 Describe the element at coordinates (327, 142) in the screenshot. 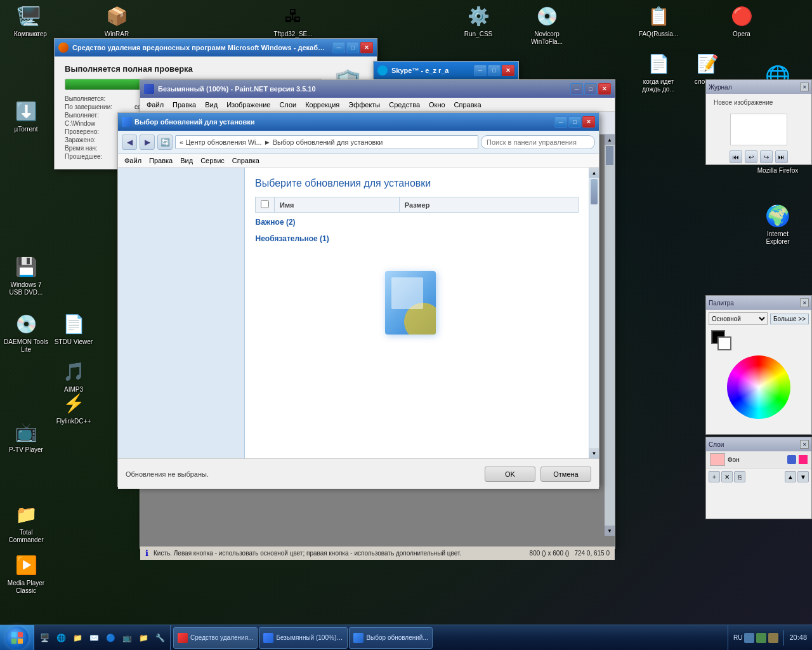

I see `update-address-bar: « Центр обновления Wi... ► Выбор обновле…` at that location.